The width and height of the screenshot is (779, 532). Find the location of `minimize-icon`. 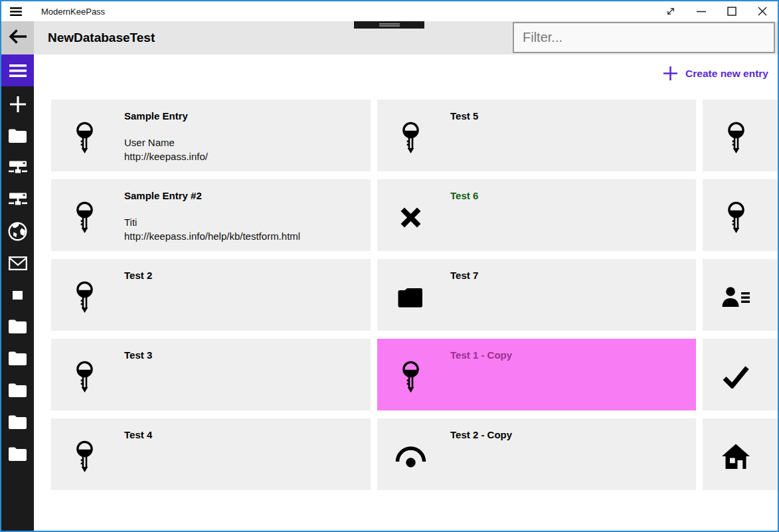

minimize-icon is located at coordinates (701, 11).